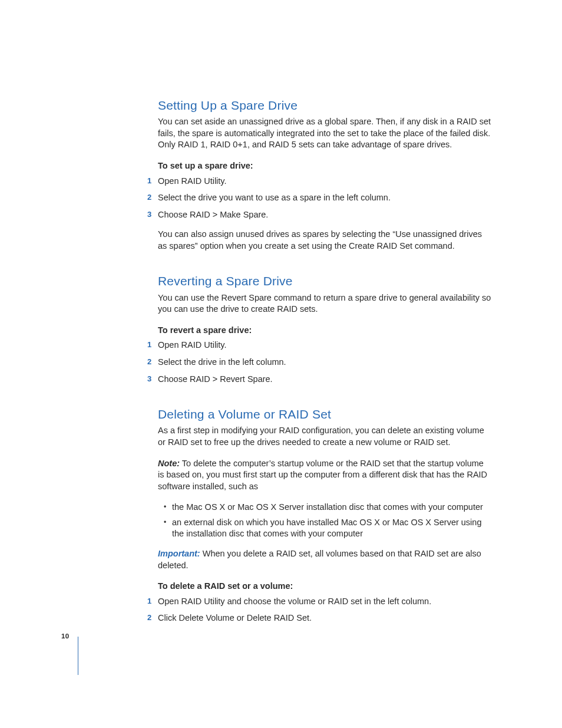  I want to click on task-heading: To set up a spare drive:, so click(325, 166).